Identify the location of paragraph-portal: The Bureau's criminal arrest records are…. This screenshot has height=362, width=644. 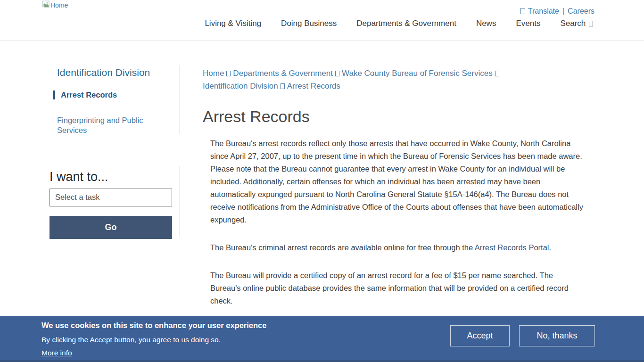
(397, 248).